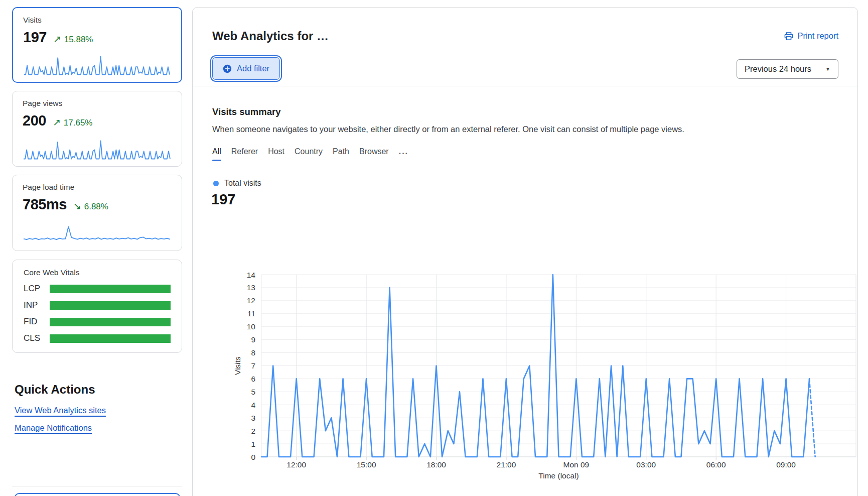  Describe the element at coordinates (97, 213) in the screenshot. I see `metric-card-page-load-time: Page load time 785ms ↘6.88%` at that location.